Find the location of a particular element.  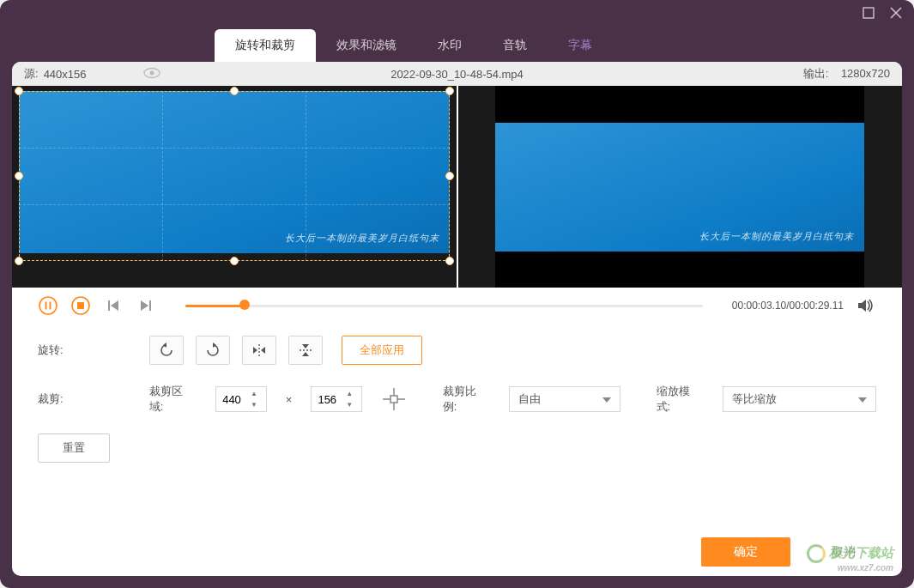

preview-toggle-icon is located at coordinates (152, 74).